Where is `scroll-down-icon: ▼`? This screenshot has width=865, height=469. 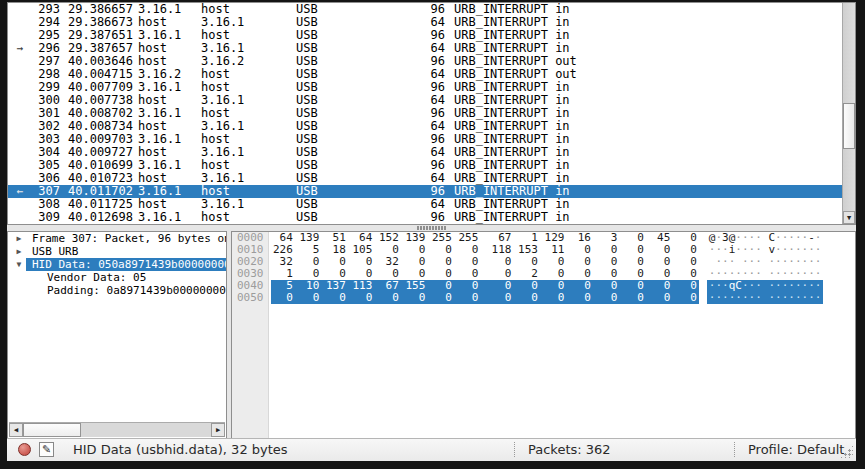
scroll-down-icon: ▼ is located at coordinates (849, 218).